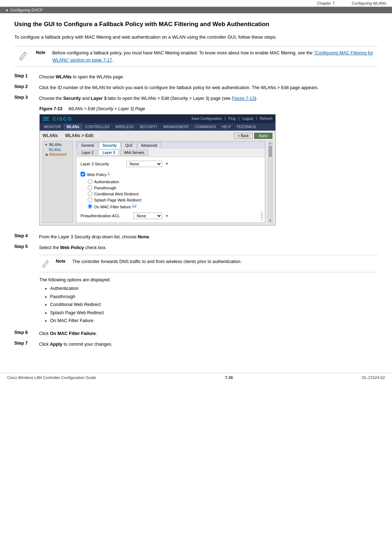  I want to click on step-7-text: Click Apply to commit your changes., so click(76, 344).